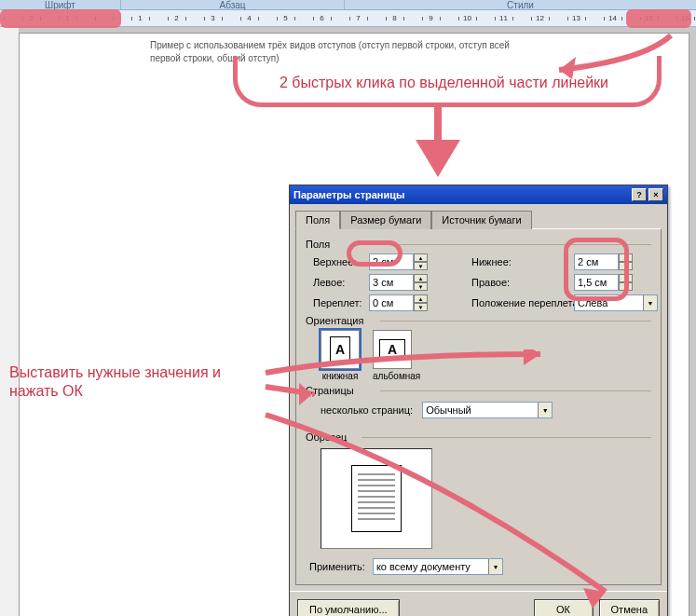 Image resolution: width=696 pixels, height=616 pixels. What do you see at coordinates (402, 262) in the screenshot?
I see `input-top-margin: ▲▼` at bounding box center [402, 262].